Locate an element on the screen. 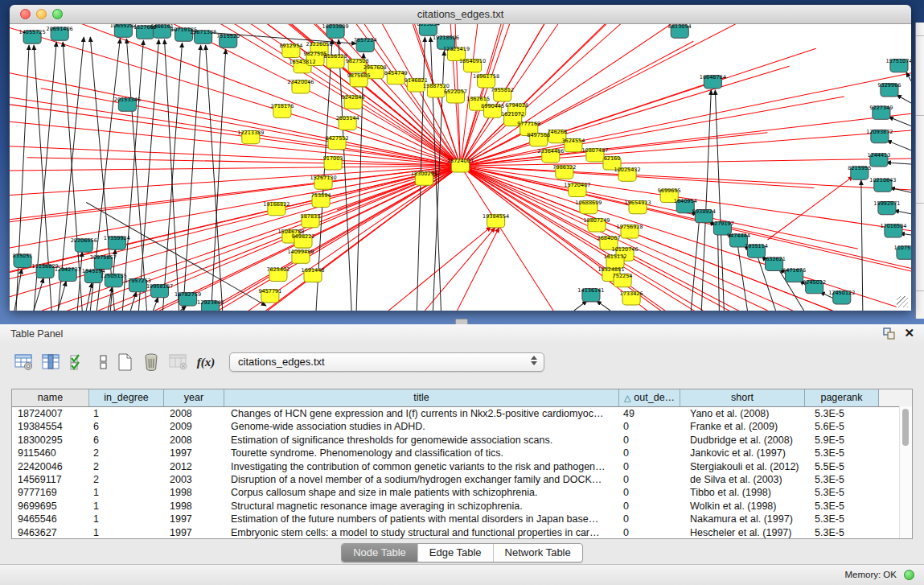  table-cell: Estimation of the future numbers of pati… is located at coordinates (421, 519).